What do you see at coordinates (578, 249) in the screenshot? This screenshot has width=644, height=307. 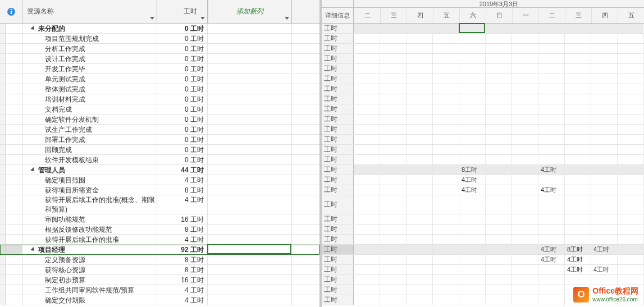 I see `timephased-cell: 8工时` at bounding box center [578, 249].